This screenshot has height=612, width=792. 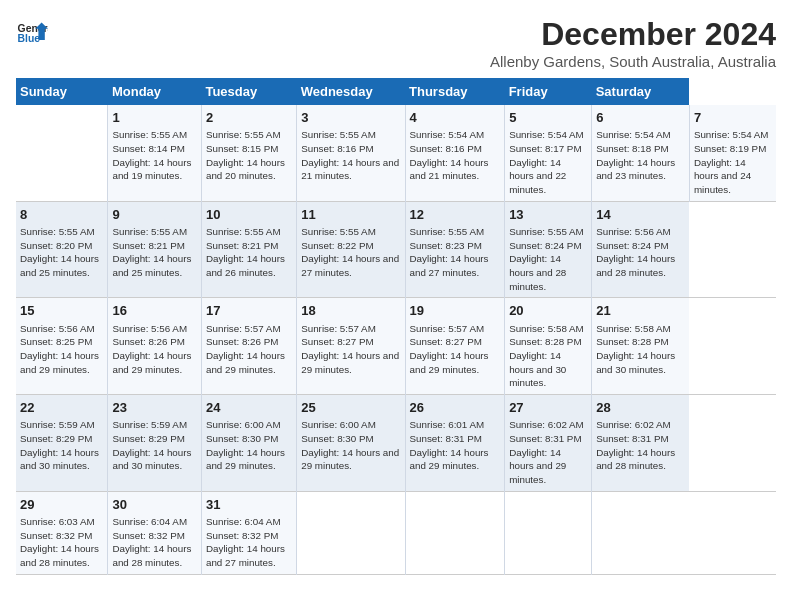 What do you see at coordinates (396, 43) in the screenshot?
I see `page-header: General Blue December 2024 Allenby Garde…` at bounding box center [396, 43].